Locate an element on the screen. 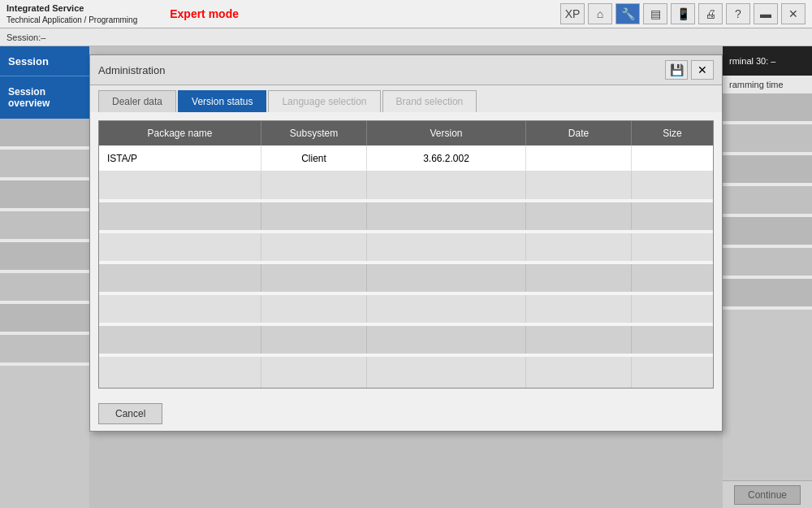  cell-subsystem: Client is located at coordinates (314, 158).